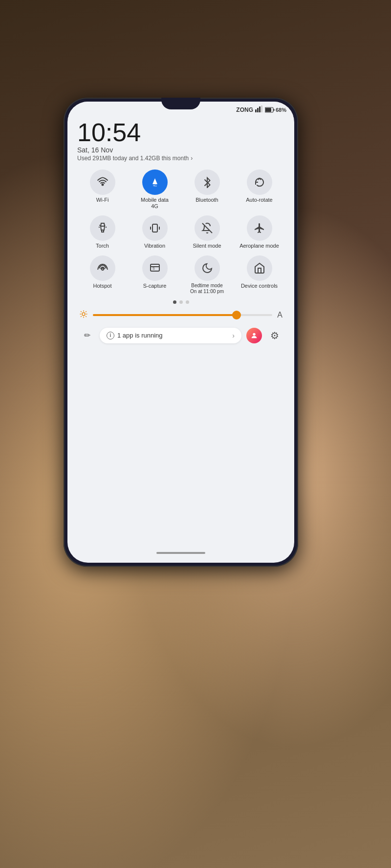 This screenshot has width=391, height=868. Describe the element at coordinates (181, 336) in the screenshot. I see `bottom-row: ✏ i 1 app is running › ⚙` at that location.